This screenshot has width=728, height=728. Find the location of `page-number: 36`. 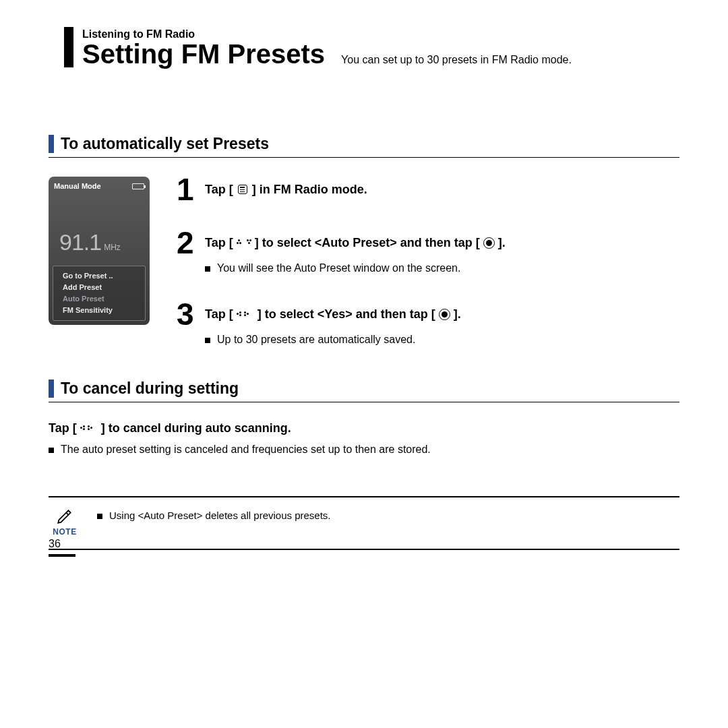

page-number: 36 is located at coordinates (55, 544).